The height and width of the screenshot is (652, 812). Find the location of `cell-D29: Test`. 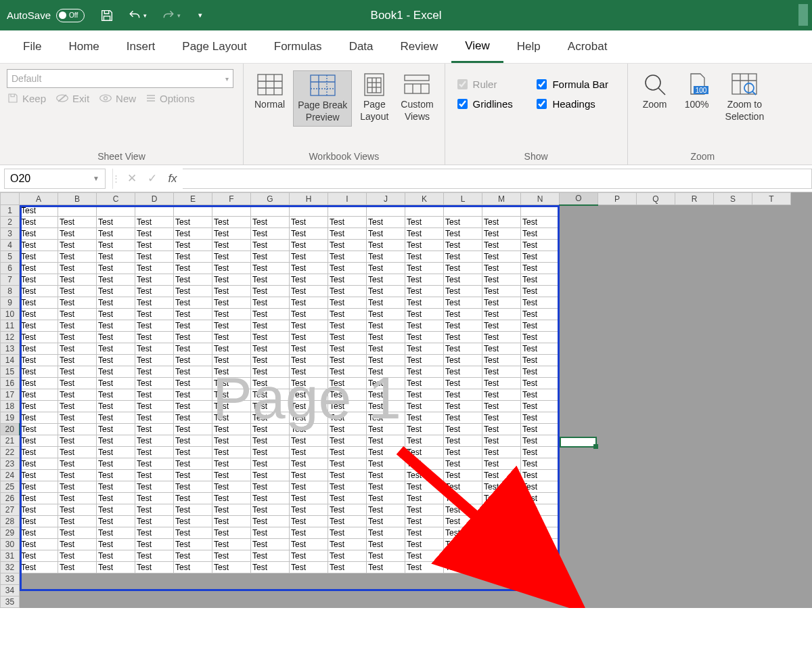

cell-D29: Test is located at coordinates (154, 534).